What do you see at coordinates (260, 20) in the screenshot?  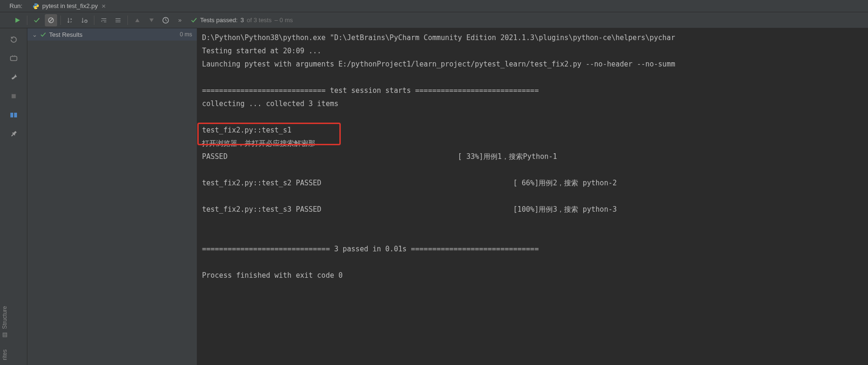 I see `tests-of-label: of 3 tests` at bounding box center [260, 20].